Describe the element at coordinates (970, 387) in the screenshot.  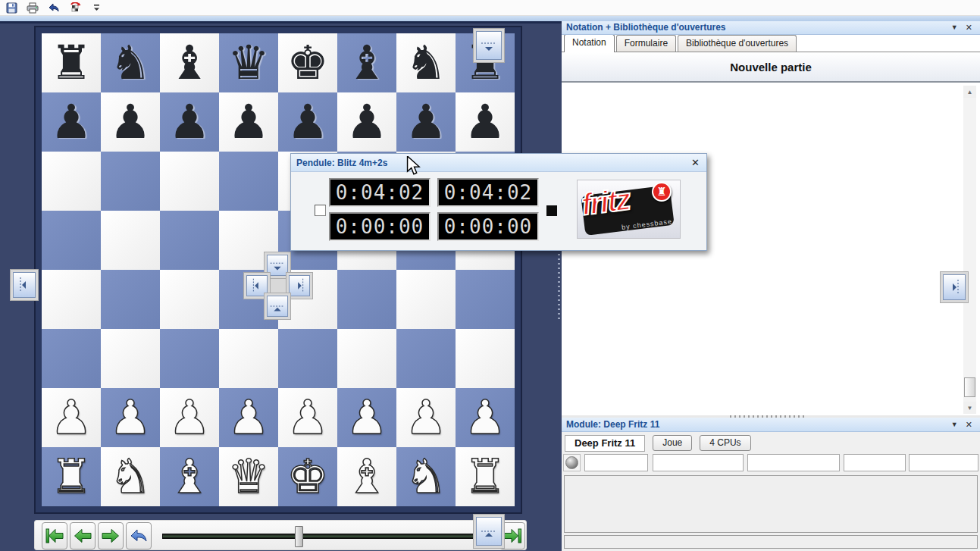
I see `scrollbar-thumb` at that location.